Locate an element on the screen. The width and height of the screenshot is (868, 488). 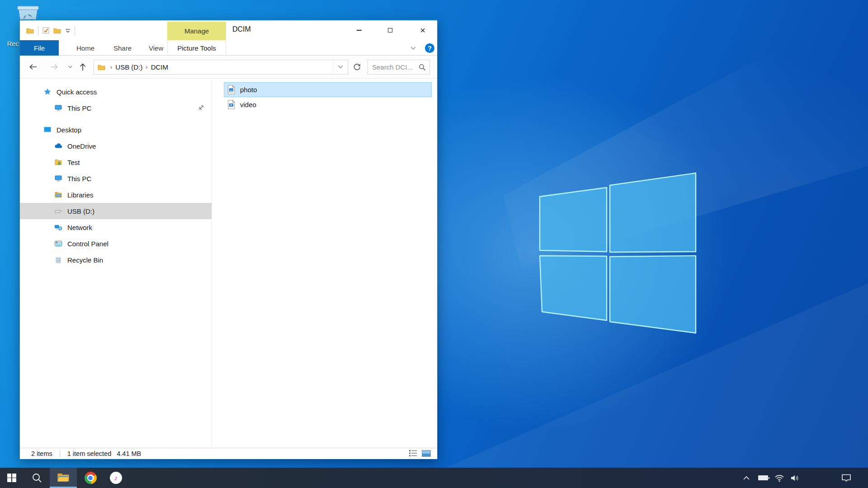
windows-logo is located at coordinates (618, 254).